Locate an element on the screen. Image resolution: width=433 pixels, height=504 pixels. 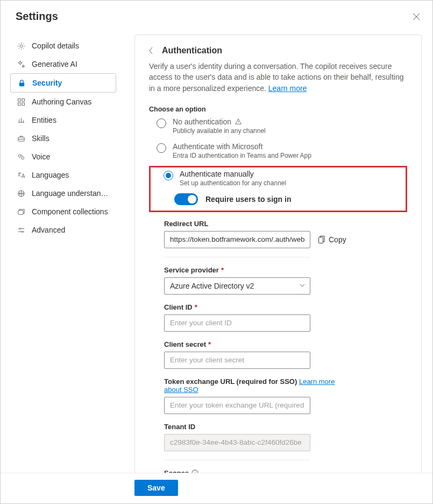
service-provider-label: Service provider * is located at coordinates (286, 270).